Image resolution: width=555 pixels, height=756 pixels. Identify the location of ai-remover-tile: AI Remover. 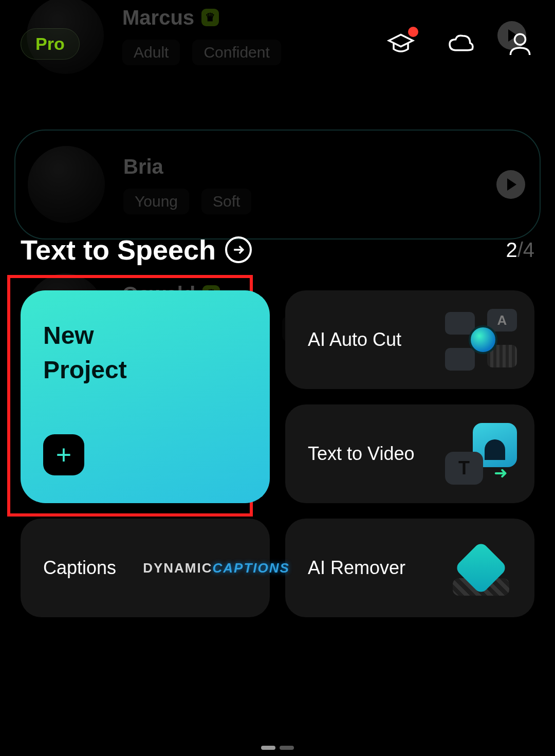
(410, 568).